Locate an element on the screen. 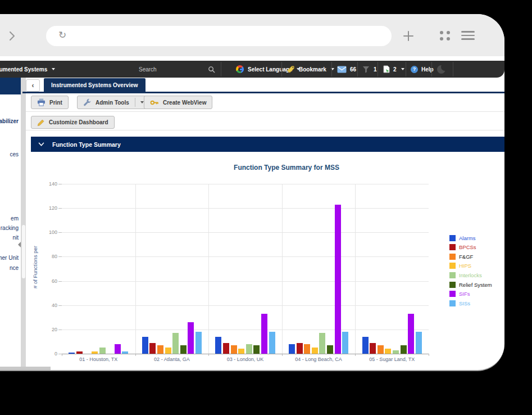 This screenshot has height=415, width=532. legend-label: SIFs is located at coordinates (465, 294).